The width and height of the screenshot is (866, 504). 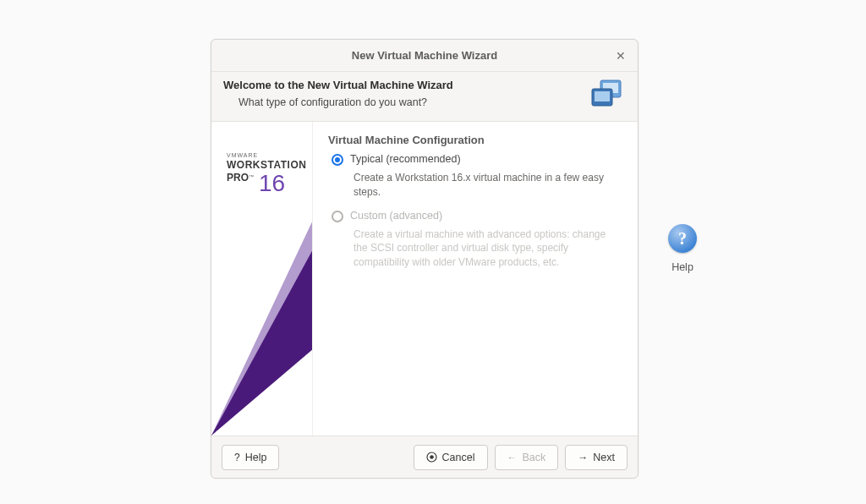 I want to click on next-button-label: Next, so click(x=604, y=457).